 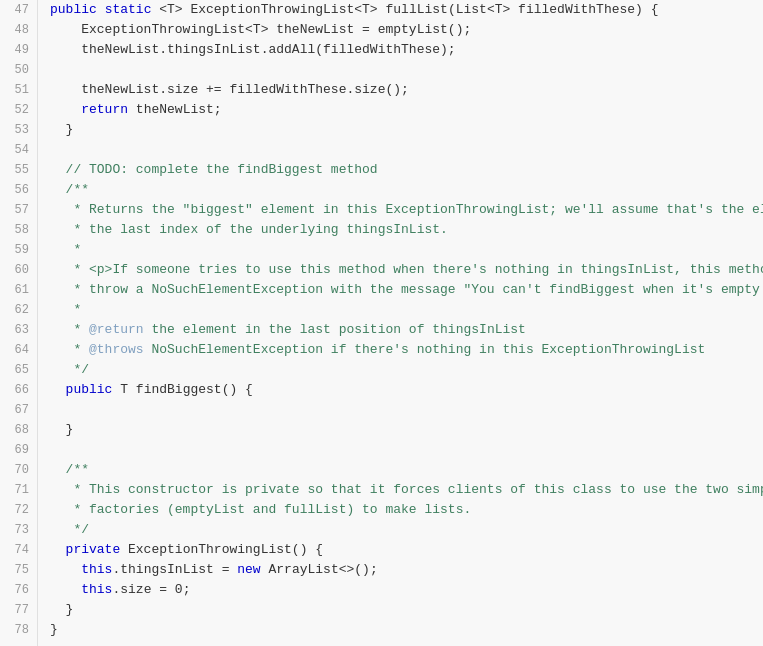 I want to click on line-number: 66, so click(x=18, y=390).